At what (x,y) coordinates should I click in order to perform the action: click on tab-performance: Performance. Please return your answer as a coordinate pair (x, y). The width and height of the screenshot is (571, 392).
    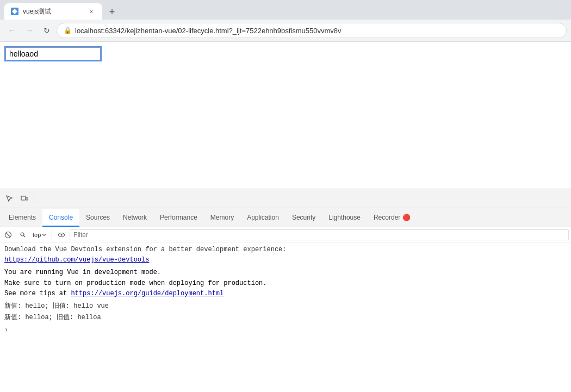
    Looking at the image, I should click on (178, 218).